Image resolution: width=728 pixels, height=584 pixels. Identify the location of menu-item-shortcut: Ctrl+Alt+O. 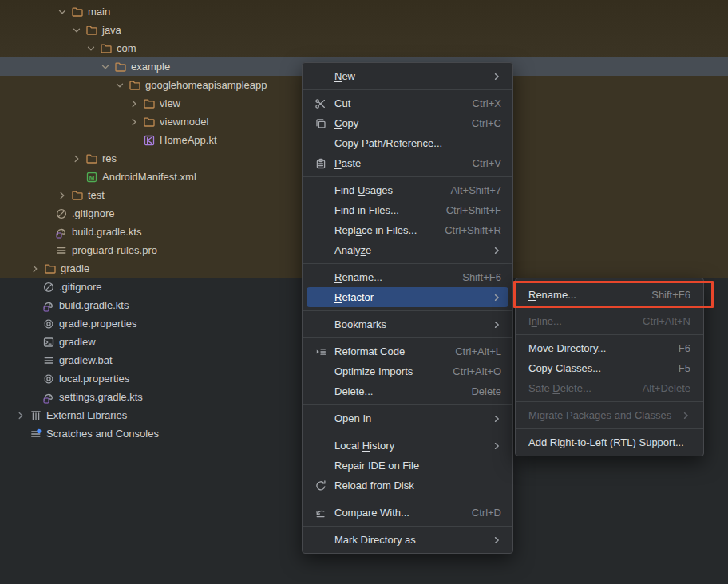
(471, 372).